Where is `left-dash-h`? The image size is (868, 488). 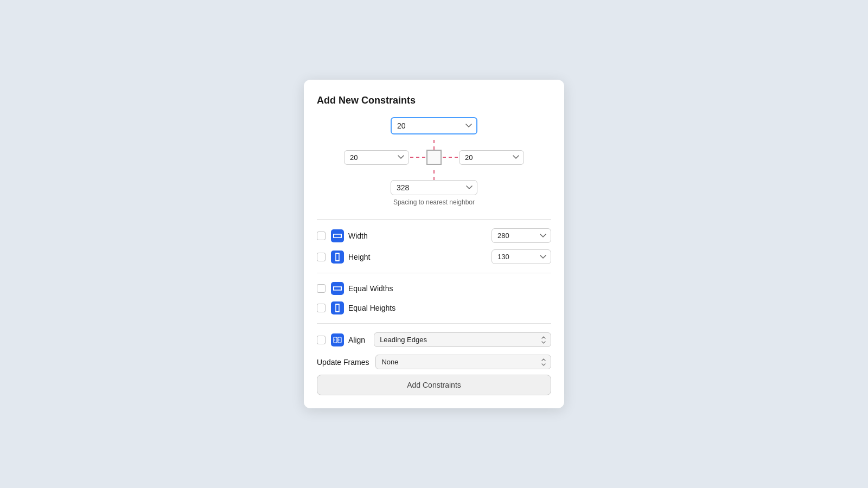 left-dash-h is located at coordinates (418, 157).